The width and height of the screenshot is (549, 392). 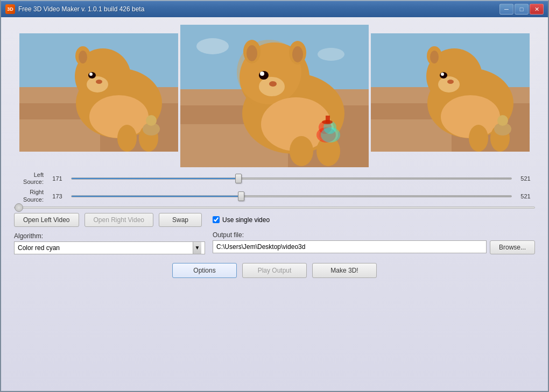 What do you see at coordinates (274, 190) in the screenshot?
I see `sliders-section: LeftSource: 171 521 RightSource: 173` at bounding box center [274, 190].